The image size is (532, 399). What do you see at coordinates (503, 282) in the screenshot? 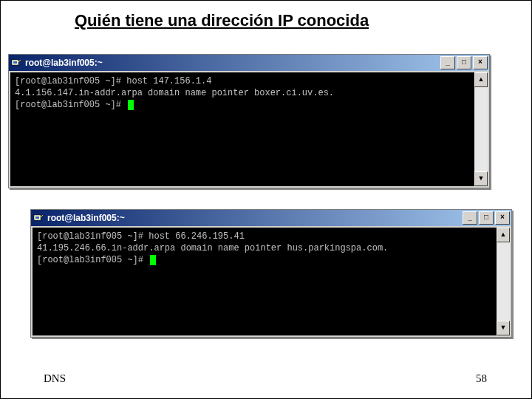
I see `scrollbar-2: ▲ ▼` at bounding box center [503, 282].